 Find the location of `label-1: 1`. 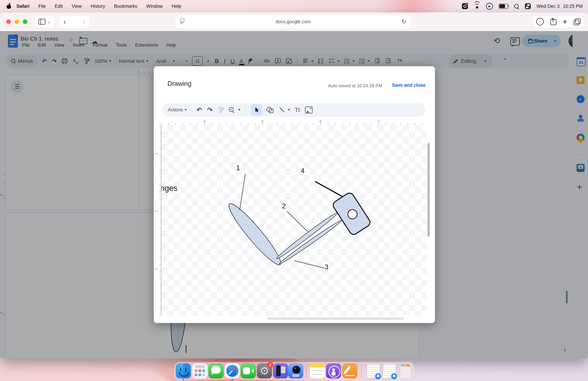

label-1: 1 is located at coordinates (238, 168).